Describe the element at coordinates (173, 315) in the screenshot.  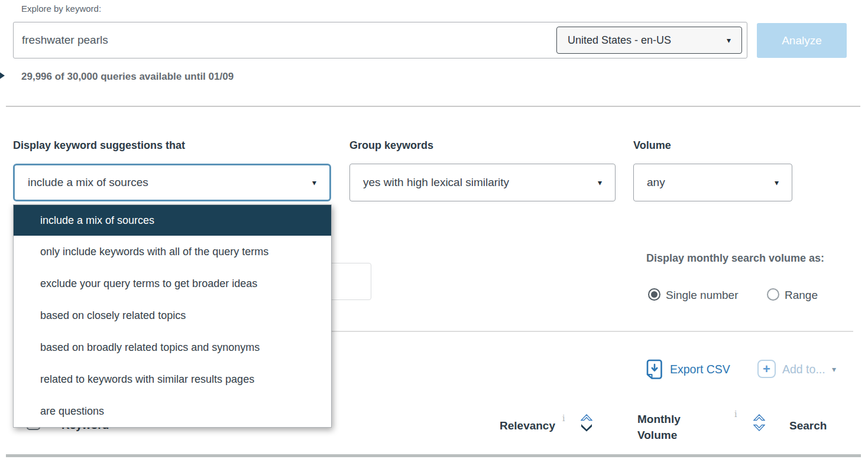
I see `menu-item-closely-related-topics: based on closely related topics` at that location.